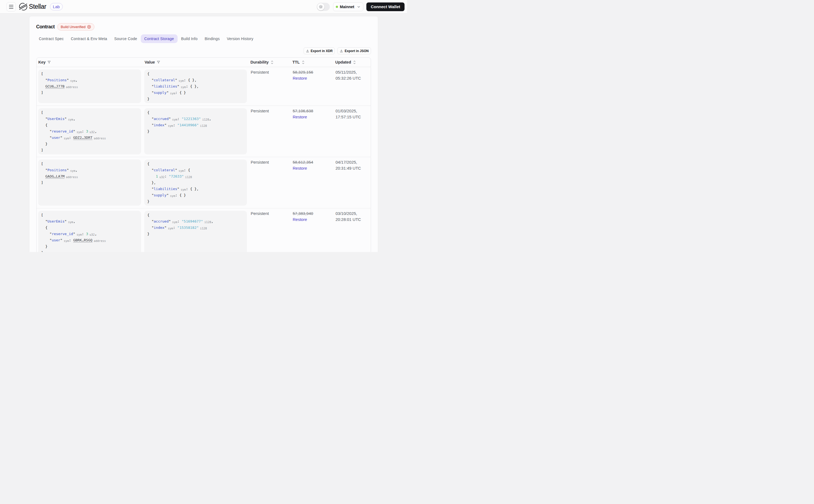 The width and height of the screenshot is (814, 504). Describe the element at coordinates (296, 62) in the screenshot. I see `column-label: TTL` at that location.